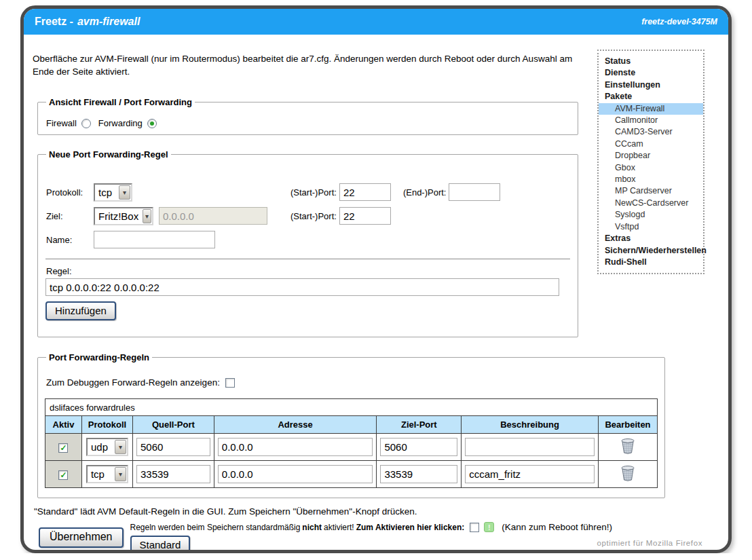  I want to click on sidebar-item-newcs-cardserver: NewCS-Cardserver, so click(651, 204).